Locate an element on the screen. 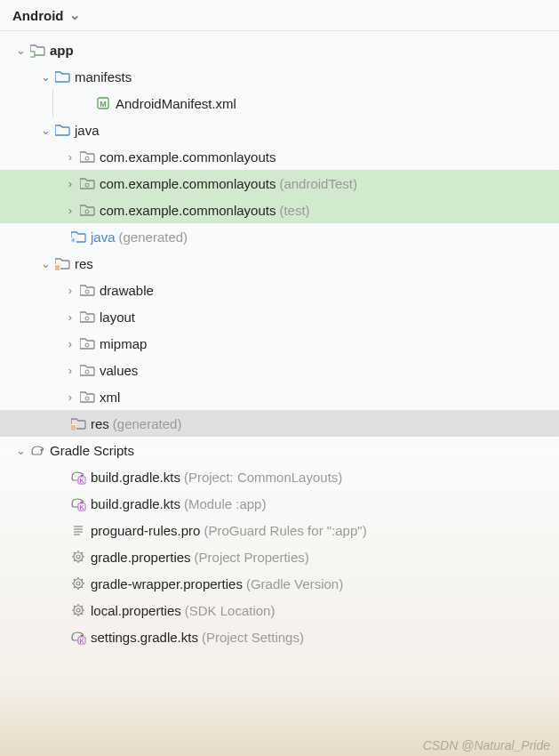  node-label: local.properties is located at coordinates (136, 610).